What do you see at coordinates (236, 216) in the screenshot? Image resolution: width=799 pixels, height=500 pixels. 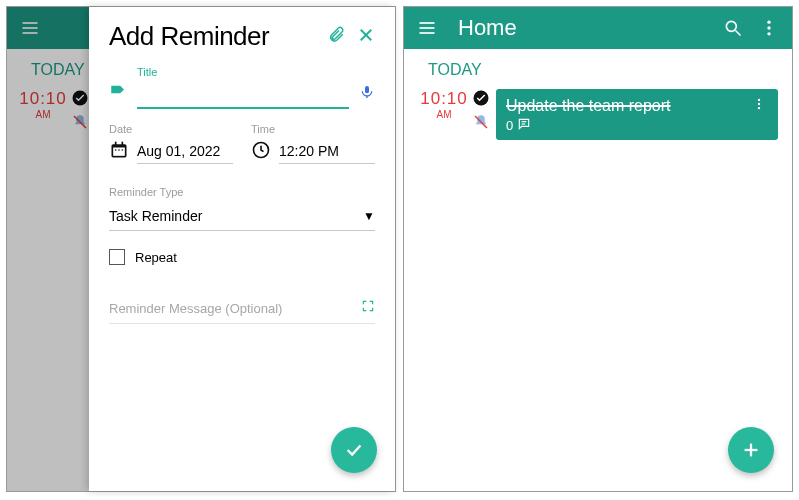 I see `reminder-type-value: Task Reminder` at bounding box center [236, 216].